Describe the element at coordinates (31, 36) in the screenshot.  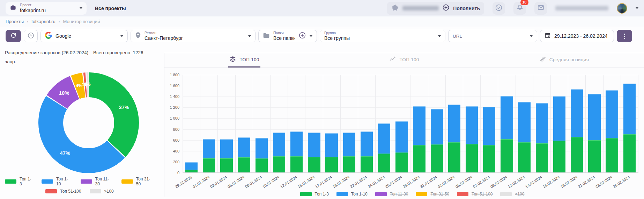
I see `history-button` at that location.